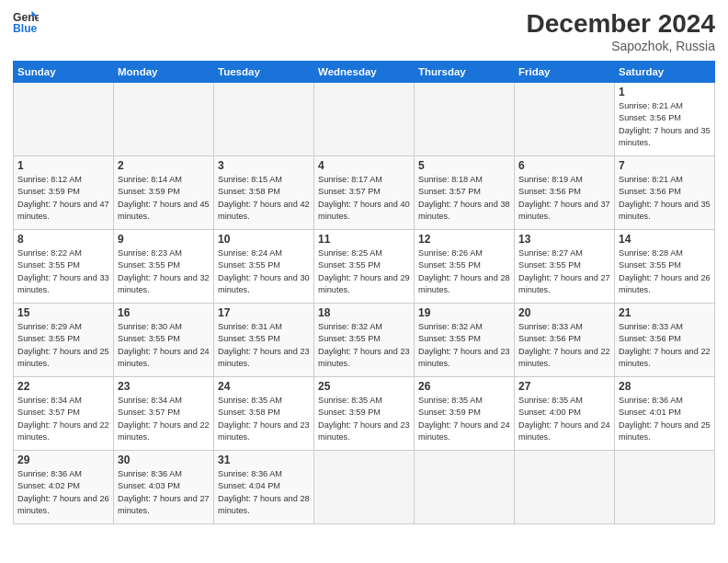 Image resolution: width=728 pixels, height=563 pixels. Describe the element at coordinates (64, 72) in the screenshot. I see `col-sunday: Sunday` at that location.